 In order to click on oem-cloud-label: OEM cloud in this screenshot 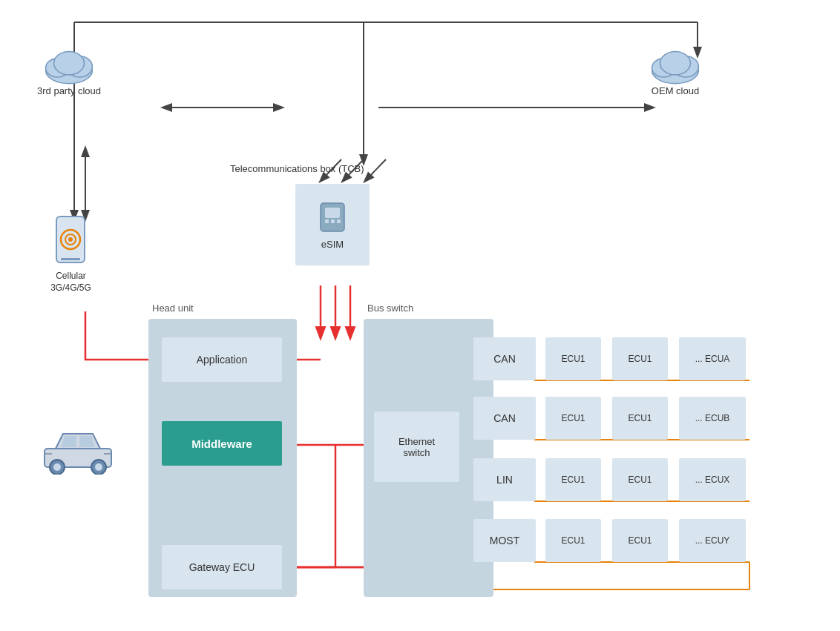, I will do `click(675, 90)`.